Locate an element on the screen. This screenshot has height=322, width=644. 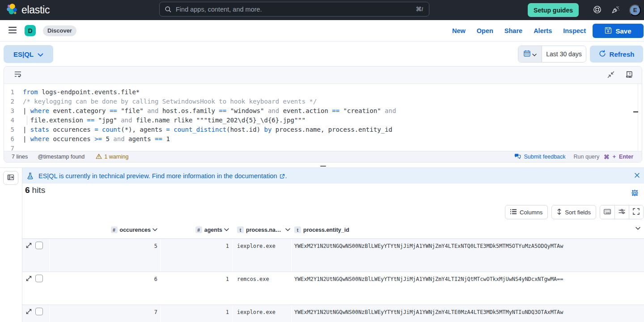
menu-toggle-button is located at coordinates (13, 31).